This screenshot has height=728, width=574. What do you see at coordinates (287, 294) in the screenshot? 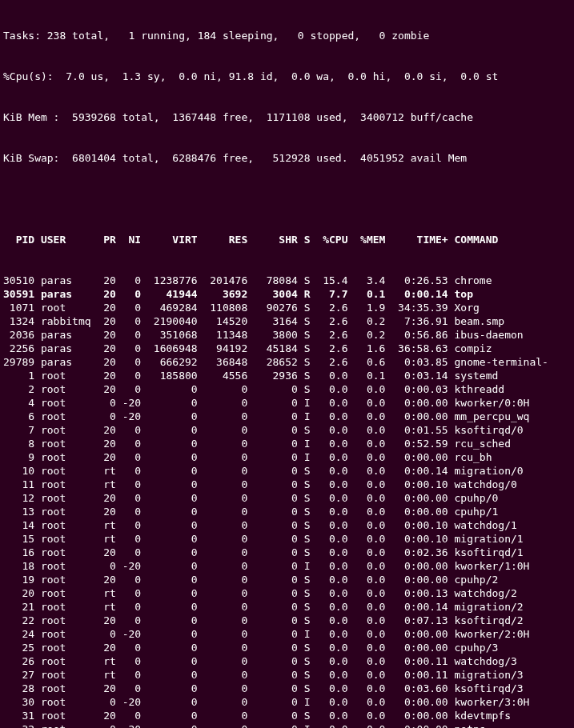
I see `process-row: 30591 paras 20 0 41944 3692 3004 R 7.7 0…` at bounding box center [287, 294].